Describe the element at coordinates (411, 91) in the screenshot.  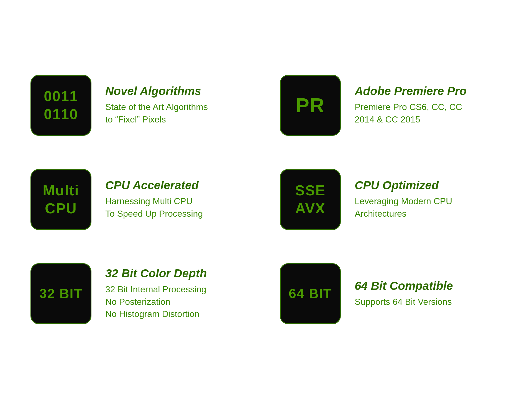
I see `adobe-premiere-pro-title: Adobe Premiere Pro` at that location.